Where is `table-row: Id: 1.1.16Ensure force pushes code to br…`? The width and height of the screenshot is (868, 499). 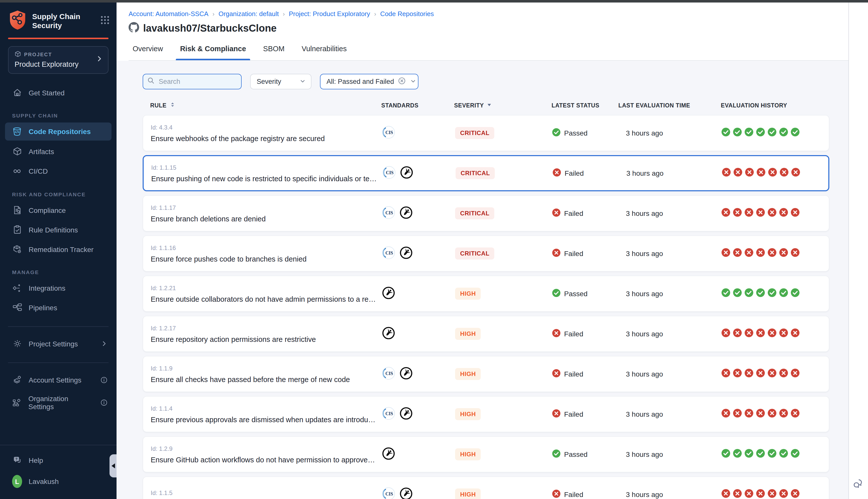 table-row: Id: 1.1.16Ensure force pushes code to br… is located at coordinates (486, 254).